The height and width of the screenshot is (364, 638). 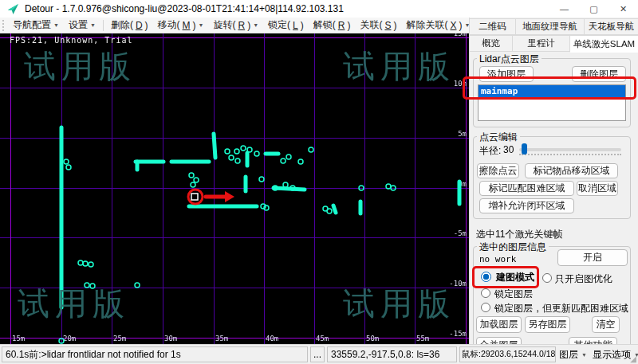 What do you see at coordinates (550, 27) in the screenshot?
I see `tab-地面纹理导航: 地面纹理导航` at bounding box center [550, 27].